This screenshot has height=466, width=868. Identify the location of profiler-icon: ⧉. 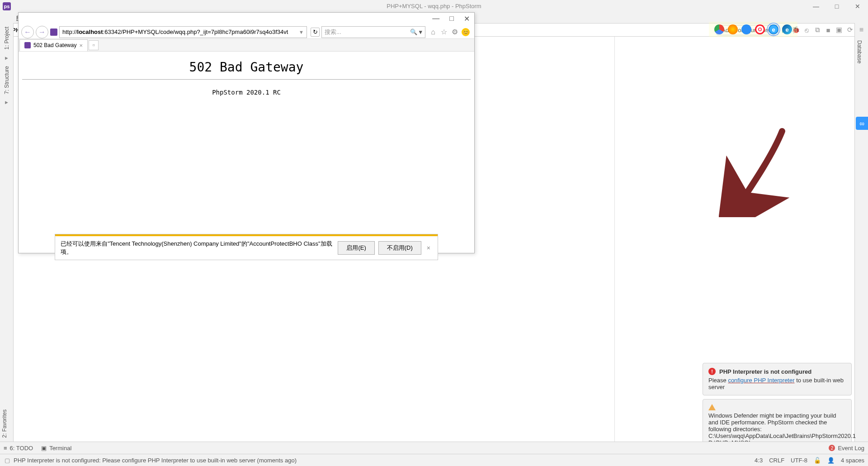
(817, 30).